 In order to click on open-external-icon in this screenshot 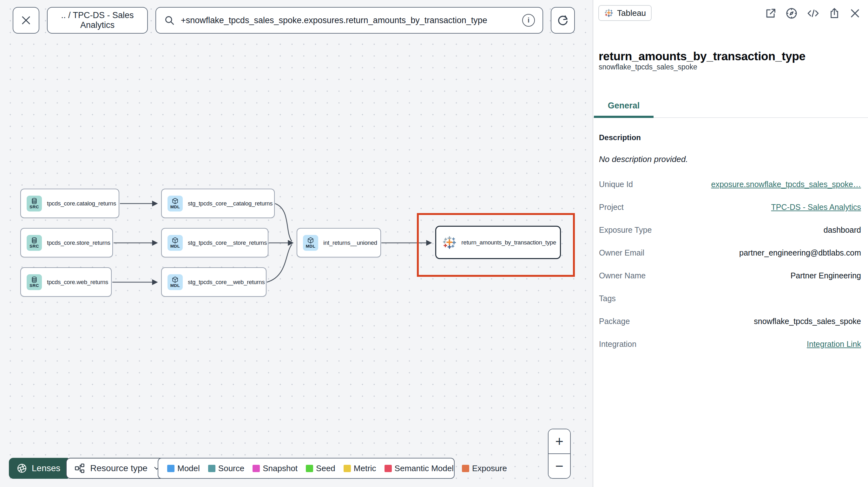, I will do `click(771, 13)`.